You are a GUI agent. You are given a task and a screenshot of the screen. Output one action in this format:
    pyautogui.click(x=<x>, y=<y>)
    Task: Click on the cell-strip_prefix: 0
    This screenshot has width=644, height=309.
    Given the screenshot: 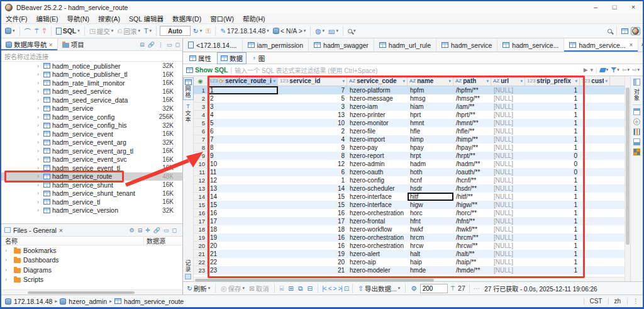 What is the action you would take?
    pyautogui.click(x=552, y=172)
    